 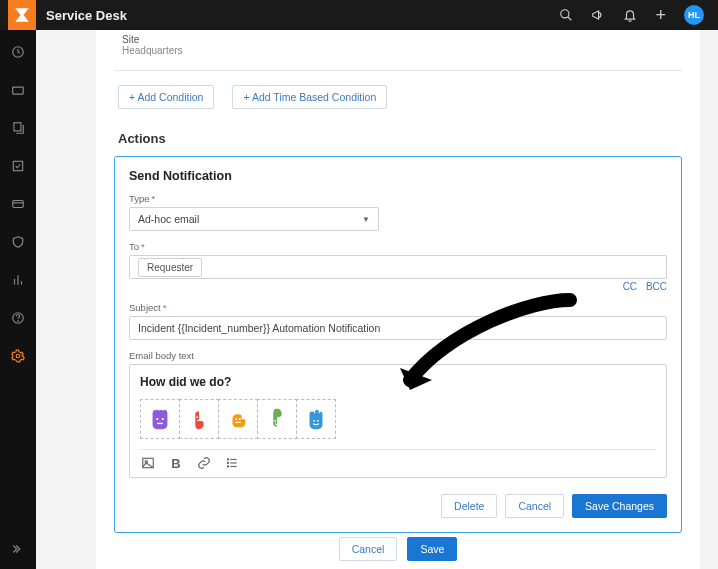 What do you see at coordinates (398, 286) in the screenshot?
I see `cc-bcc-row: CC BCC` at bounding box center [398, 286].